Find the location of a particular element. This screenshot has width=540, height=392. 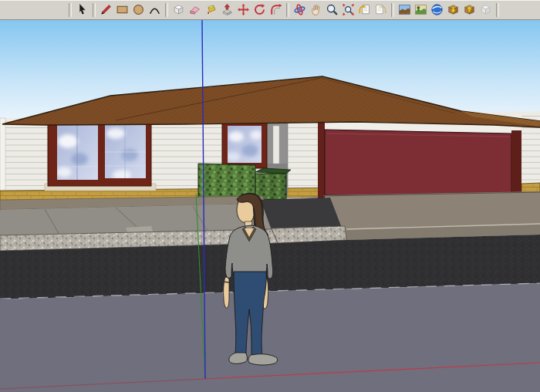

offset-icon is located at coordinates (276, 9).